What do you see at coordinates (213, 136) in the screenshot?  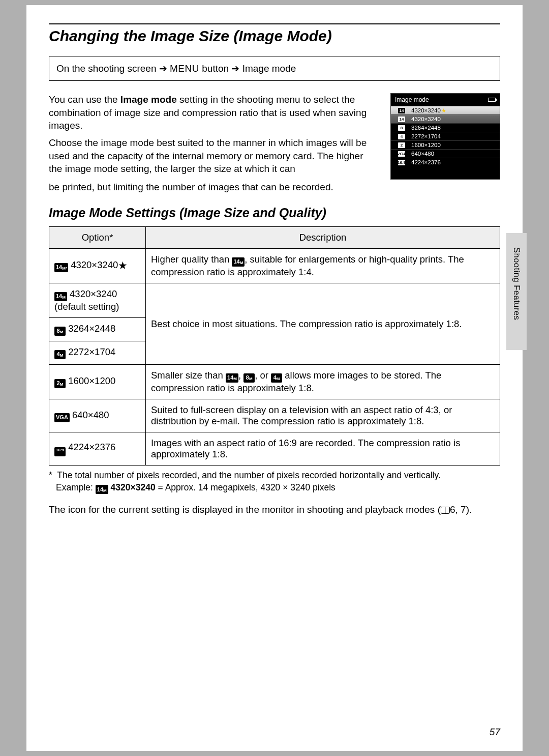 I see `intro-text: You can use the Image mode setting in th…` at bounding box center [213, 136].